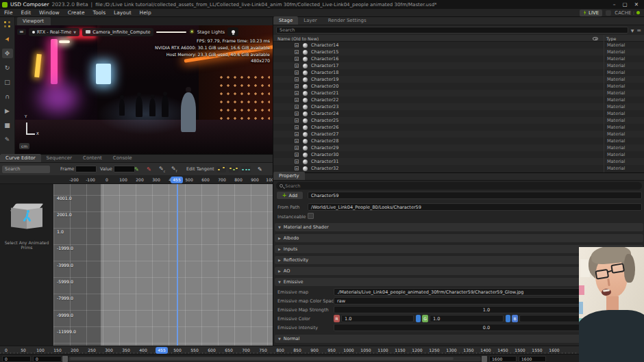  What do you see at coordinates (459, 161) in the screenshot?
I see `table-row: +Character31Material` at bounding box center [459, 161].